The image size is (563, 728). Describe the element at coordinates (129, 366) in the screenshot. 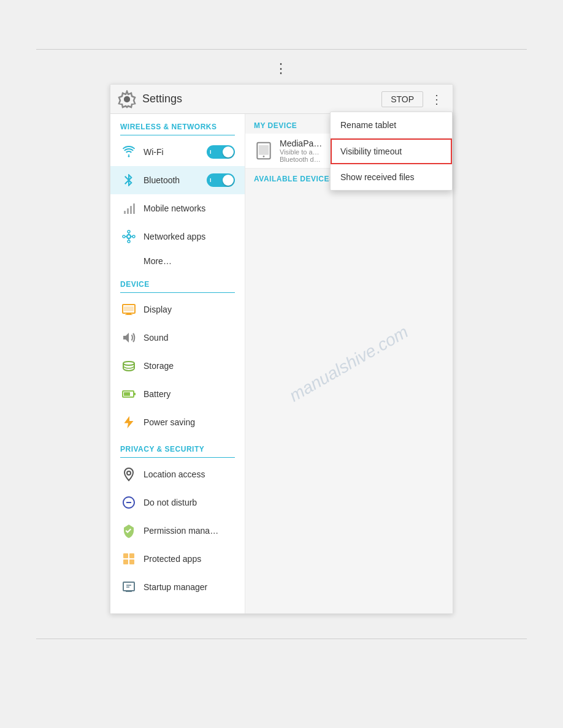

I see `storage-icon` at that location.